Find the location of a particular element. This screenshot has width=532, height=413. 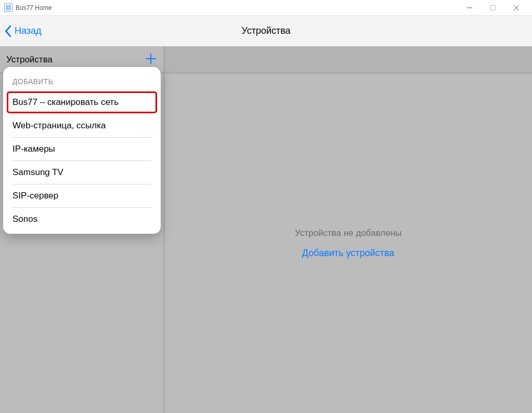

back-label: Назад is located at coordinates (28, 31).